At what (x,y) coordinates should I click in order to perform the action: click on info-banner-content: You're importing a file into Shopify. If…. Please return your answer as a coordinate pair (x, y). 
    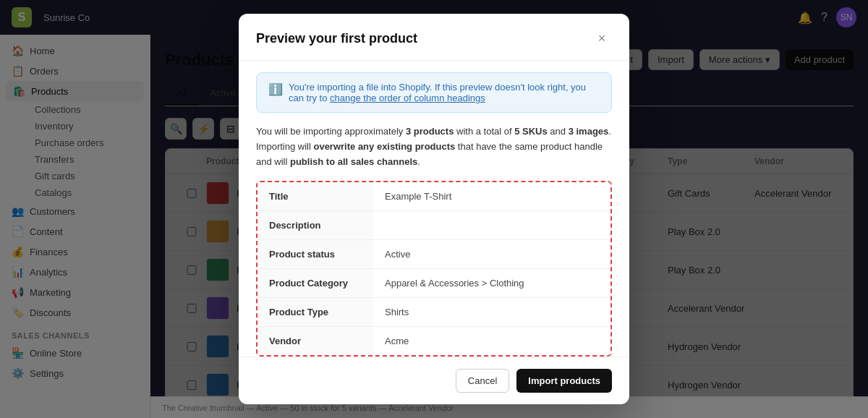
    Looking at the image, I should click on (444, 93).